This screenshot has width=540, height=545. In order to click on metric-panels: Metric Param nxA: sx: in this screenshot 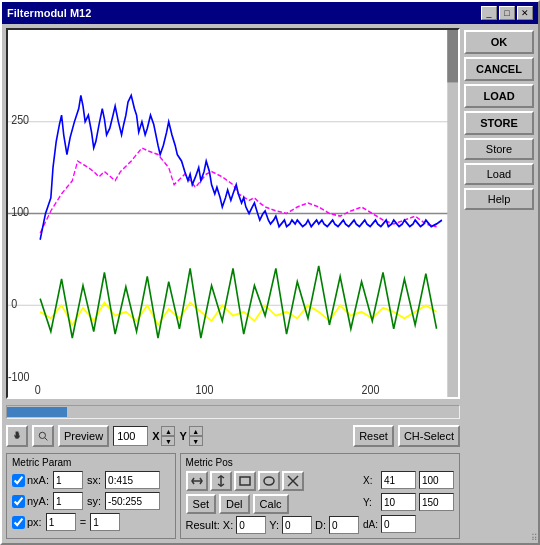, I will do `click(233, 496)`.